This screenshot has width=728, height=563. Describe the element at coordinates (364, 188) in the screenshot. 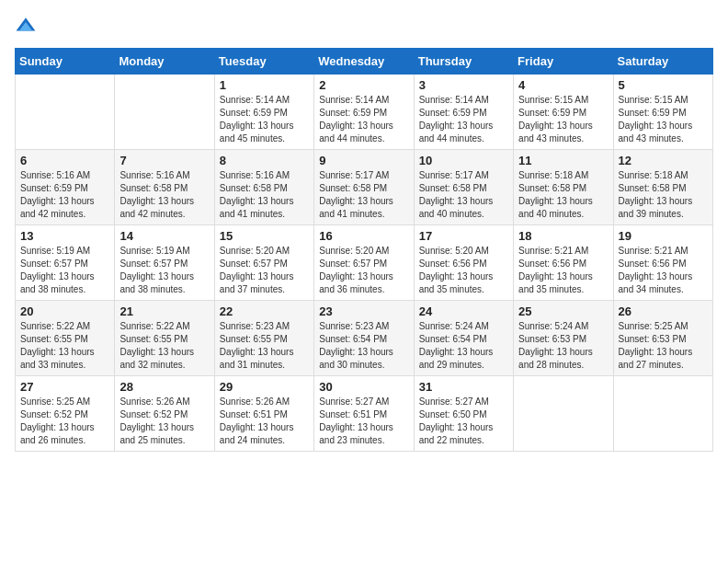

I see `week-row-2: 6Sunrise: 5:16 AM Sunset: 6:59 PM Daylig…` at that location.